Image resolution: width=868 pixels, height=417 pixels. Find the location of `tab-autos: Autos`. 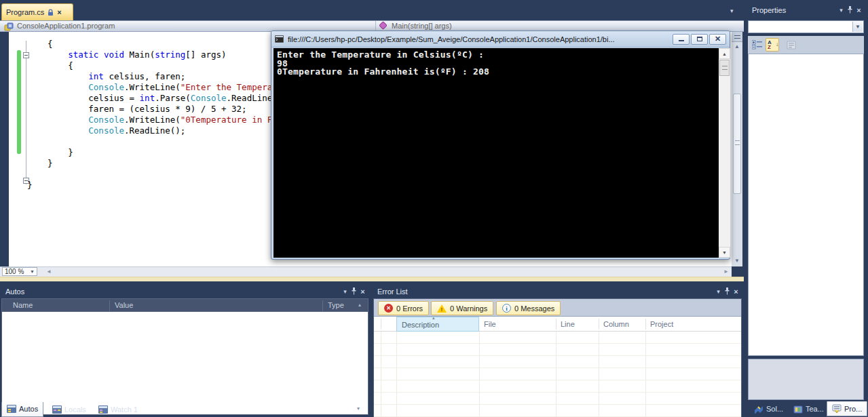

tab-autos: Autos is located at coordinates (22, 410).